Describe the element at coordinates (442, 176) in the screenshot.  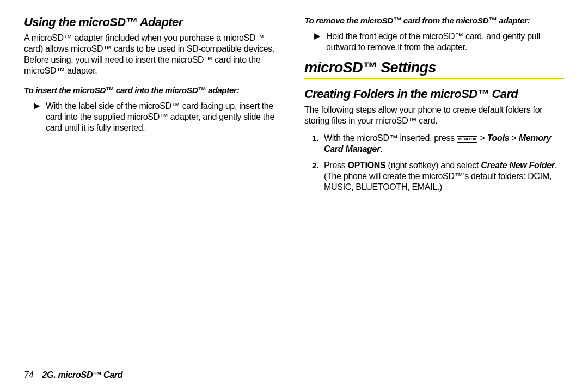
I see `step-2-text: Press OPTIONS (right softkey) and select…` at that location.